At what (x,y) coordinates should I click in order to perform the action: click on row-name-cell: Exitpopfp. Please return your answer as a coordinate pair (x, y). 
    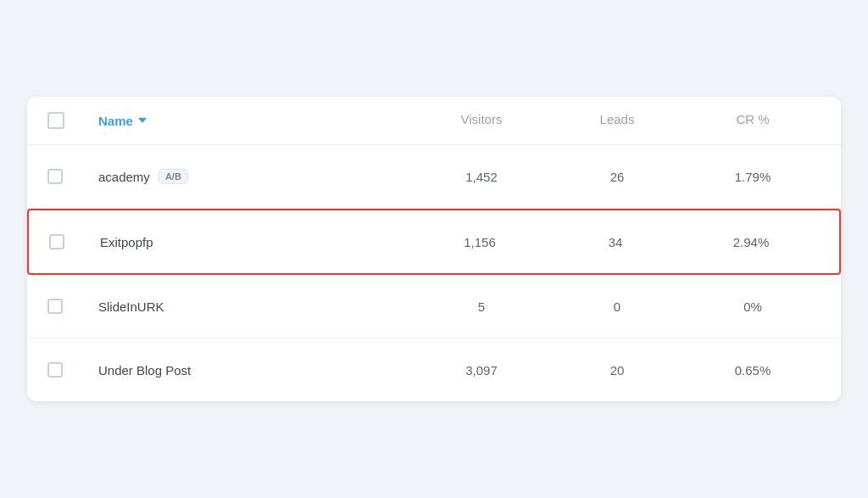
    Looking at the image, I should click on (256, 243).